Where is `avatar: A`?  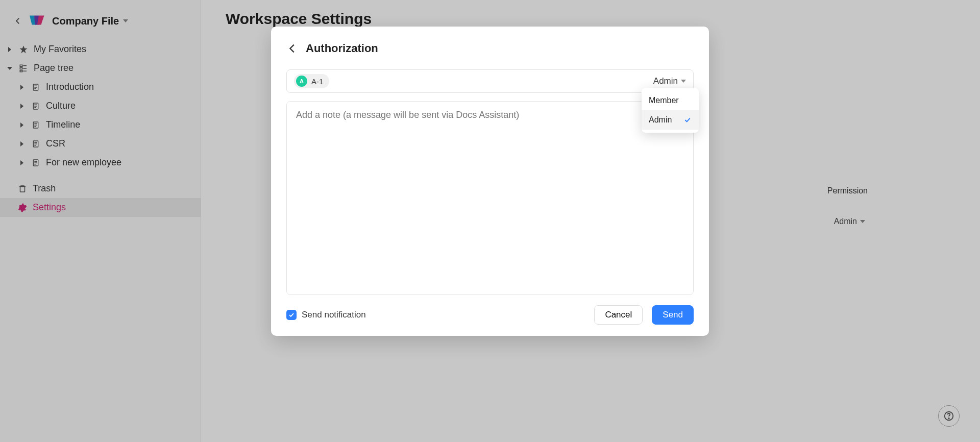
avatar: A is located at coordinates (302, 81).